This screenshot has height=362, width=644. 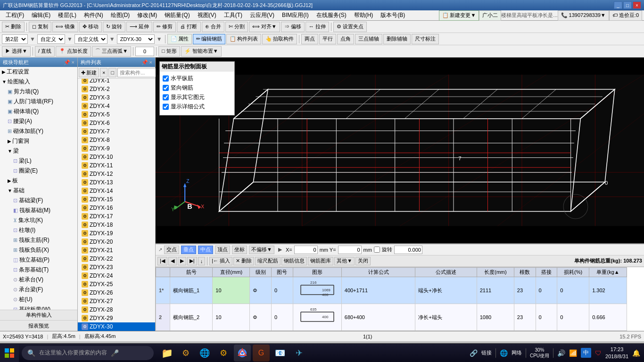 What do you see at coordinates (242, 353) in the screenshot?
I see `taskbar-app-chrome` at bounding box center [242, 353].